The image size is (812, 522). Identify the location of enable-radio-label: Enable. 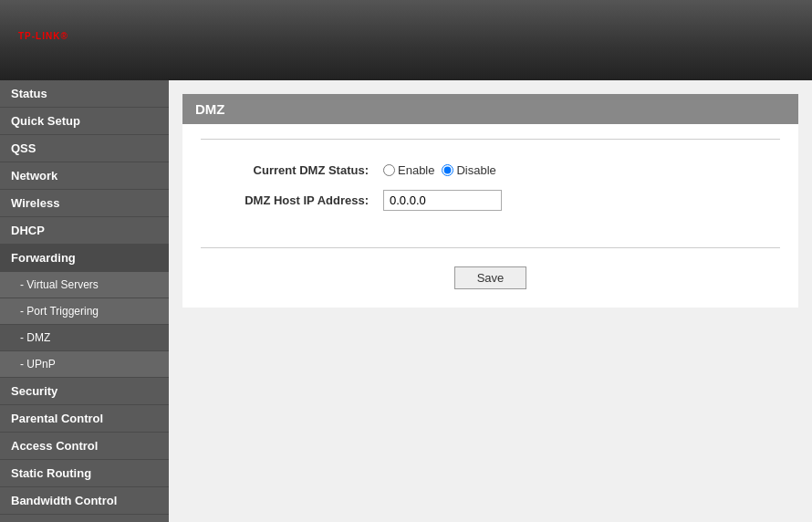
(409, 170).